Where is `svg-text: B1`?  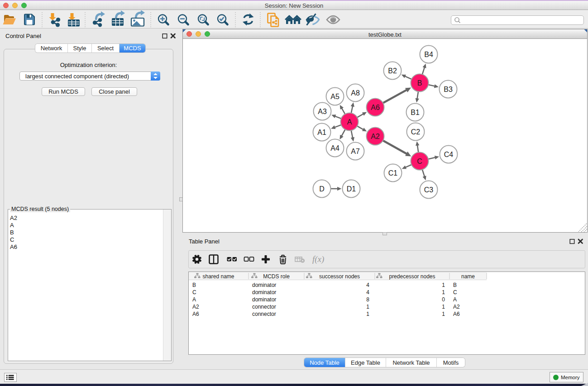
svg-text: B1 is located at coordinates (415, 112).